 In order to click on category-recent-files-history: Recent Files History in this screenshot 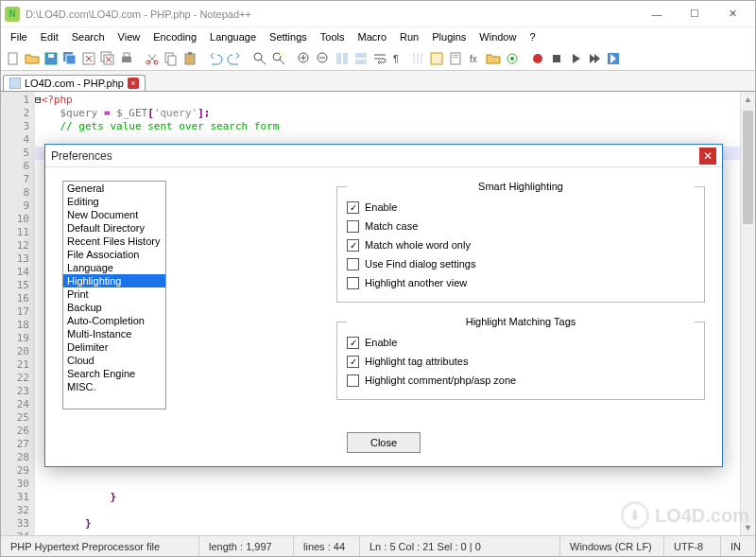, I will do `click(114, 241)`.